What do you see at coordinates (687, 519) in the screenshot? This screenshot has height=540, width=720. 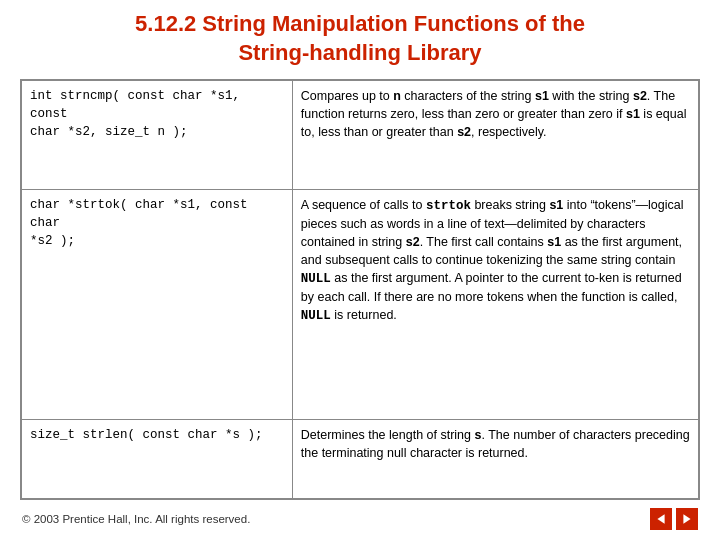 I see `next-button` at bounding box center [687, 519].